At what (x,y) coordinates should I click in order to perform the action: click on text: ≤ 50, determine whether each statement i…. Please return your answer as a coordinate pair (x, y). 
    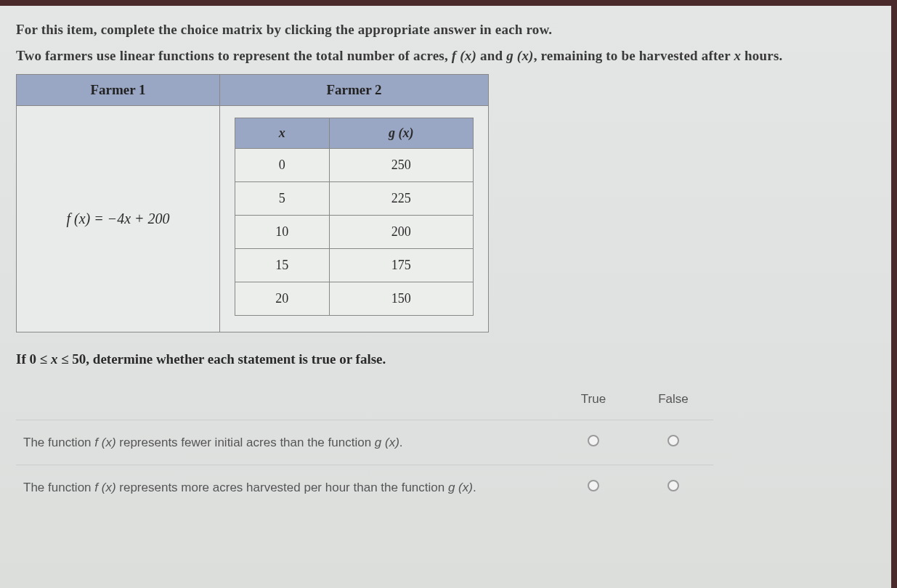
    Looking at the image, I should click on (222, 359).